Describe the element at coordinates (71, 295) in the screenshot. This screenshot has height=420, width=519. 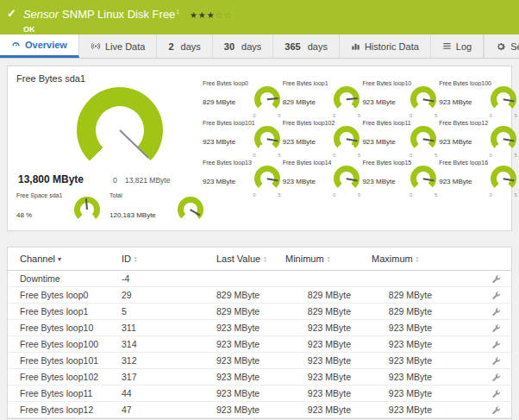
I see `cell-channel: Free Bytes loop0` at that location.